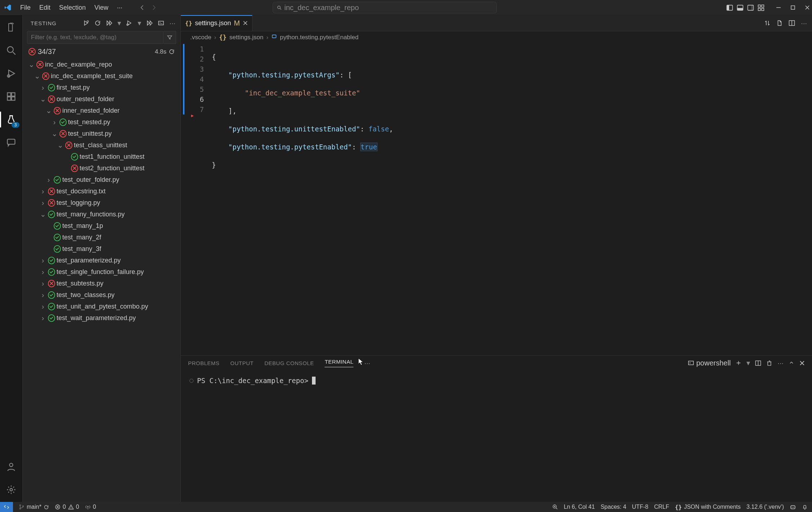  What do you see at coordinates (34, 507) in the screenshot?
I see `status-branch: main*` at bounding box center [34, 507].